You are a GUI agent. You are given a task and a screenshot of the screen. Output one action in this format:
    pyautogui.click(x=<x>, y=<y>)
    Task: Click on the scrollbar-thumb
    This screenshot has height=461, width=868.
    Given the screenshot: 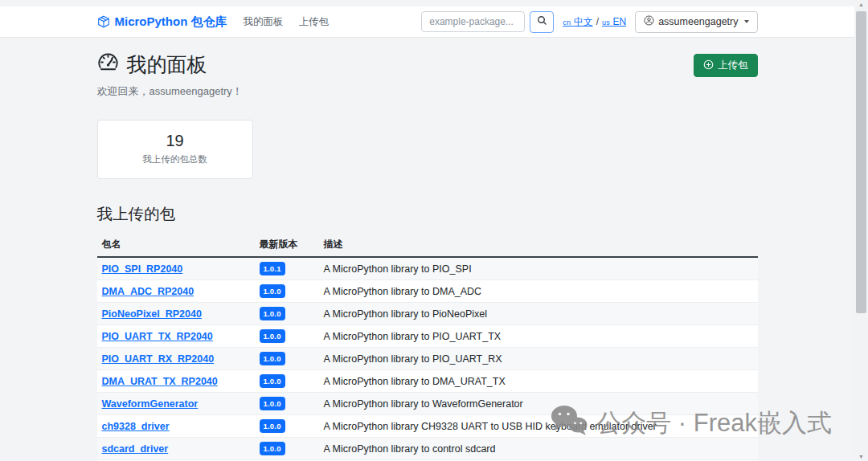 What is the action you would take?
    pyautogui.click(x=862, y=162)
    